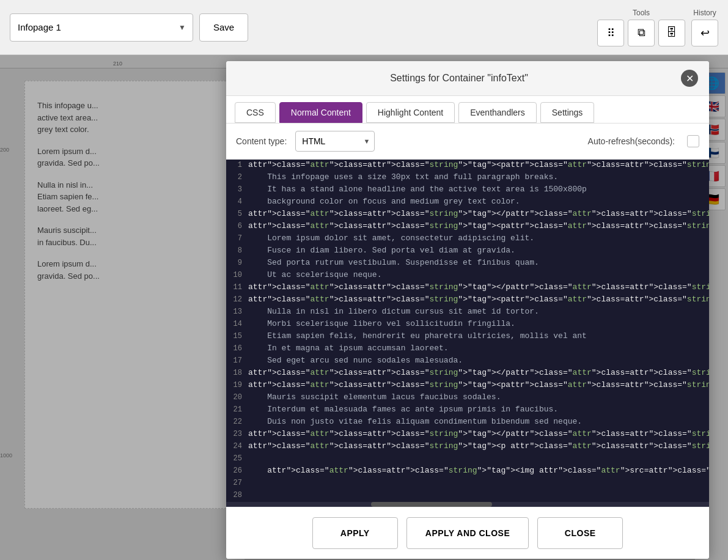  I want to click on code-line: 8 Fusce in diam libero. Sed porta vel di…, so click(468, 251).